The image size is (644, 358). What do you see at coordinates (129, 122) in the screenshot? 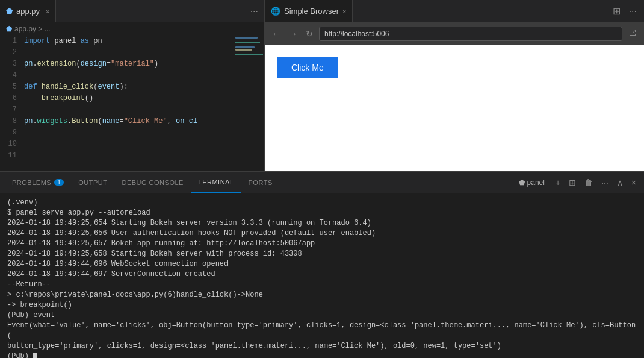
I see `code-line-8: pn.widgets.Button(name="Click Me", on_cl` at bounding box center [129, 122].